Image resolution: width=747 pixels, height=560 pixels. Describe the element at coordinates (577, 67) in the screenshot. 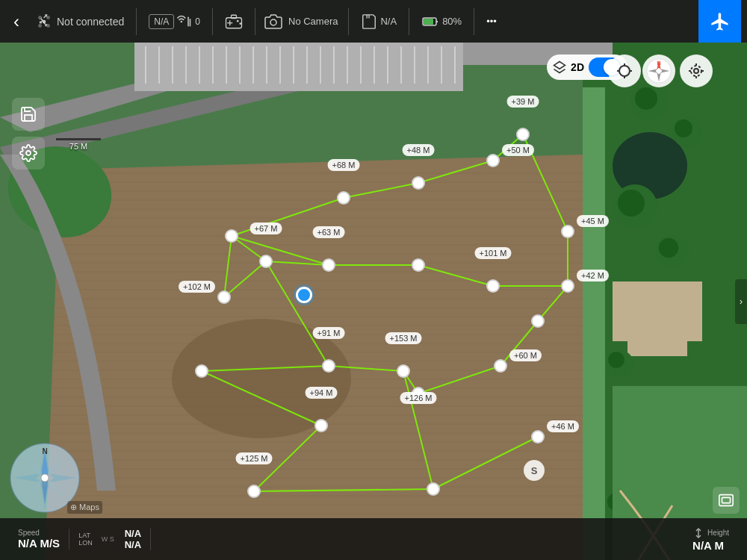

I see `view-mode-label: 2D` at that location.